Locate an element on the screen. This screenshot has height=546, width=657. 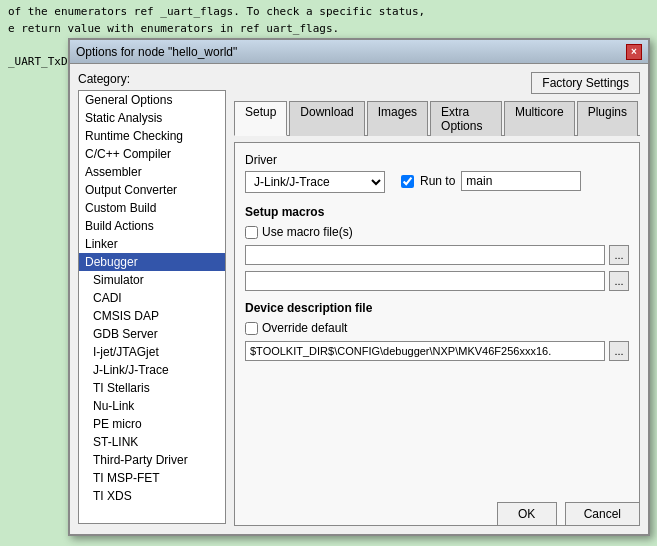
ok-button: OK is located at coordinates (527, 514).